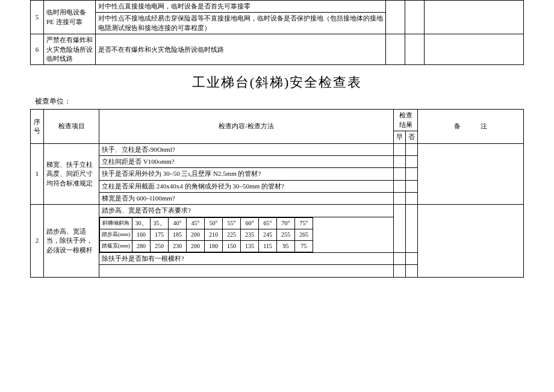  Describe the element at coordinates (247, 258) in the screenshot. I see `row-content: 除扶手外是否加有一根横杆?` at that location.